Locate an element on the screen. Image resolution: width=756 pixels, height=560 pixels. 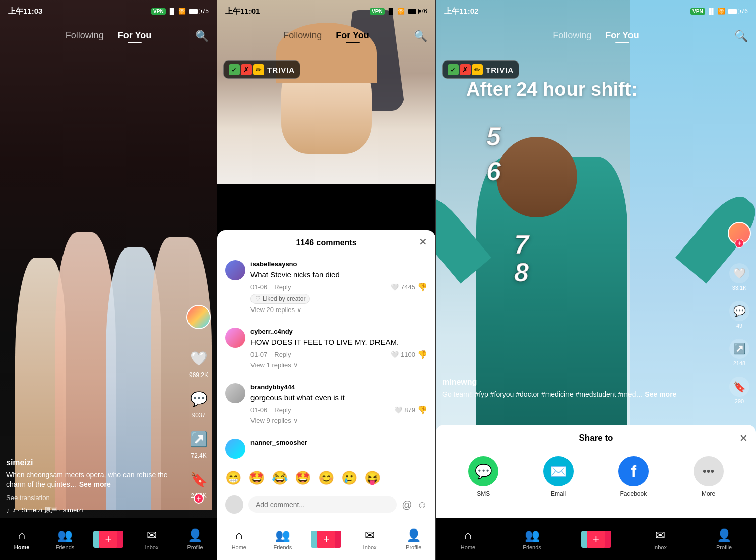
at-icon: @ is located at coordinates (407, 505).